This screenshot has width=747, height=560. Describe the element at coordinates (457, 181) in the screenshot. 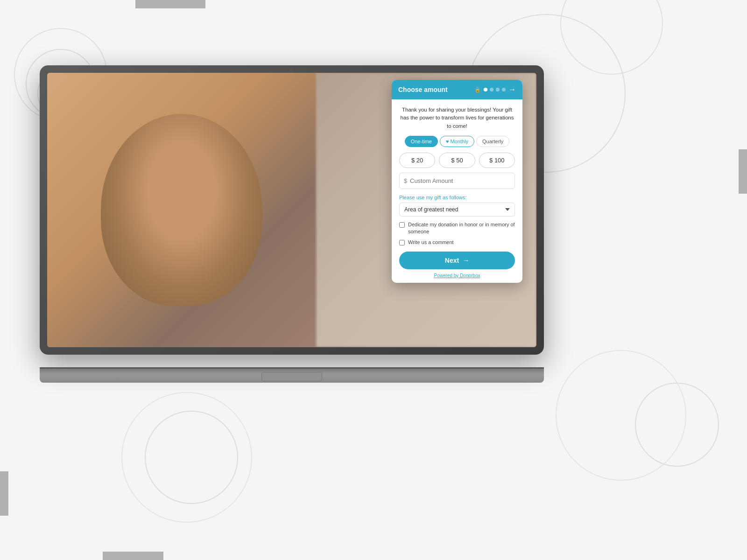

I see `custom-amount-input` at that location.